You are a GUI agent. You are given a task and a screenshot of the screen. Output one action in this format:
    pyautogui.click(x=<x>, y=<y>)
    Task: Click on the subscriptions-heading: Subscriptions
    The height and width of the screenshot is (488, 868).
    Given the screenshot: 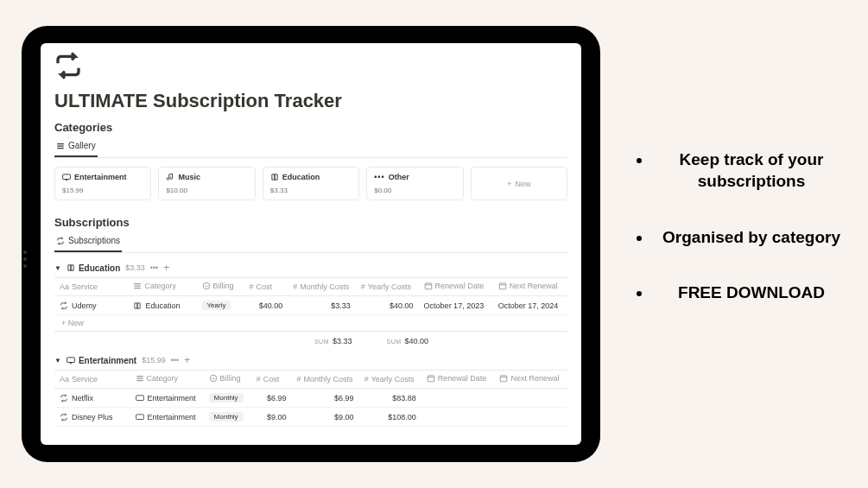 What is the action you would take?
    pyautogui.click(x=311, y=223)
    